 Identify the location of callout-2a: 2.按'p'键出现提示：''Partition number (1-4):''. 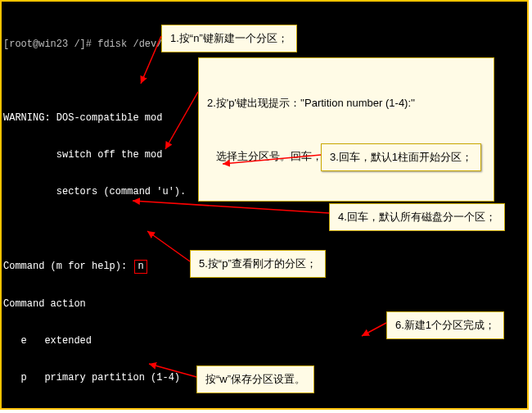
(346, 103).